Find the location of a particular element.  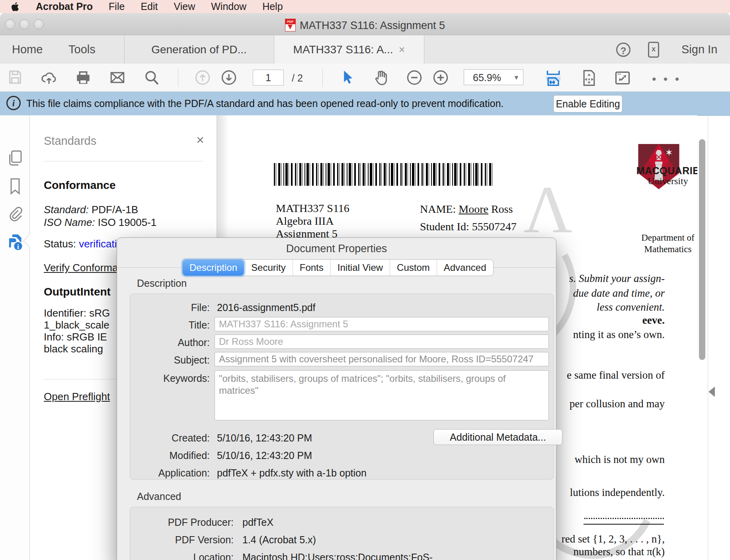

info-icon: i is located at coordinates (14, 103).